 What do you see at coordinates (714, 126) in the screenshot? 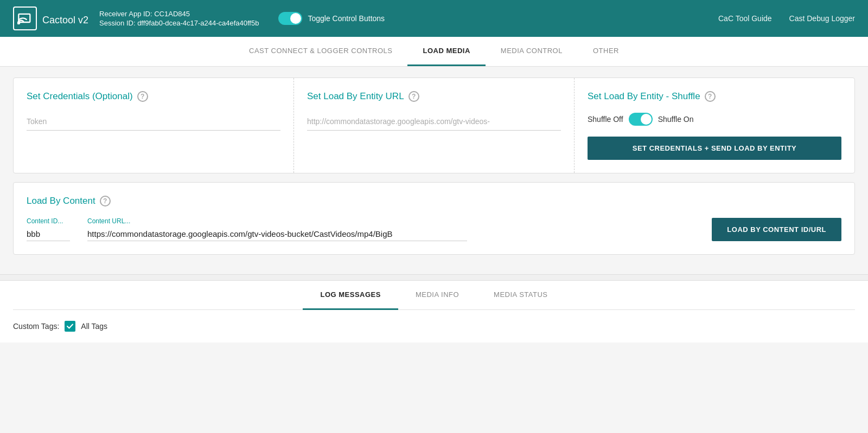
I see `card-load-entity-shuffle: Set Load By Entity - Shuffle ? Shuffle O…` at bounding box center [714, 126].